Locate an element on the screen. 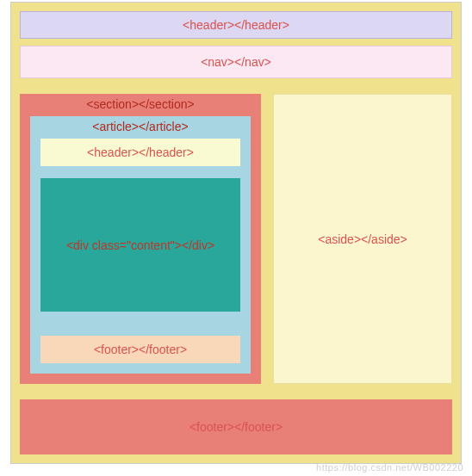  aside-label: <aside></aside> is located at coordinates (363, 239).